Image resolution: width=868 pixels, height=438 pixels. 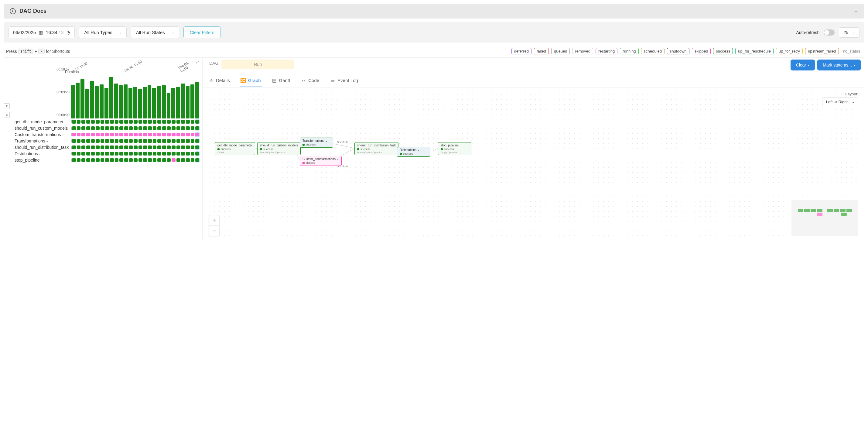 What do you see at coordinates (321, 161) in the screenshot?
I see `node-custom-transformations: Custom_transformations ⌄ skipped` at bounding box center [321, 161].